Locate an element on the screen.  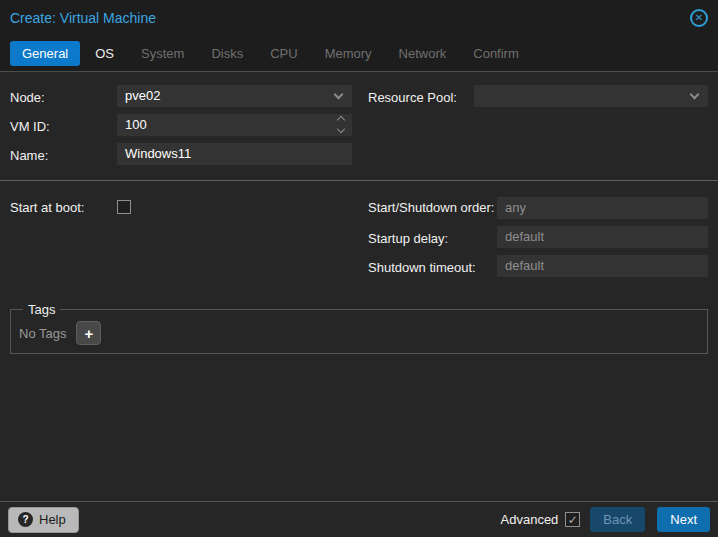
tab-disks: Disks is located at coordinates (227, 54).